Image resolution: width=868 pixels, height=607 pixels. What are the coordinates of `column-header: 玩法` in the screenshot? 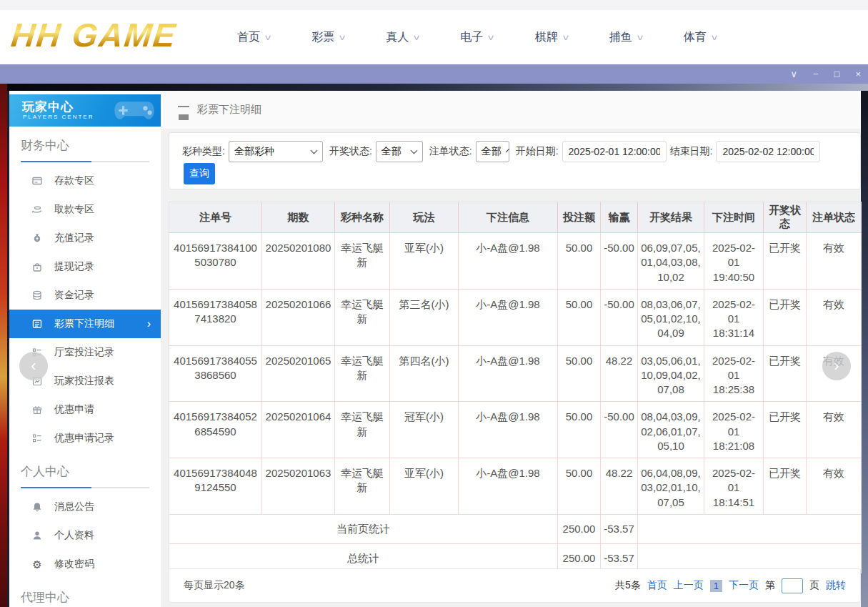 It's located at (424, 217).